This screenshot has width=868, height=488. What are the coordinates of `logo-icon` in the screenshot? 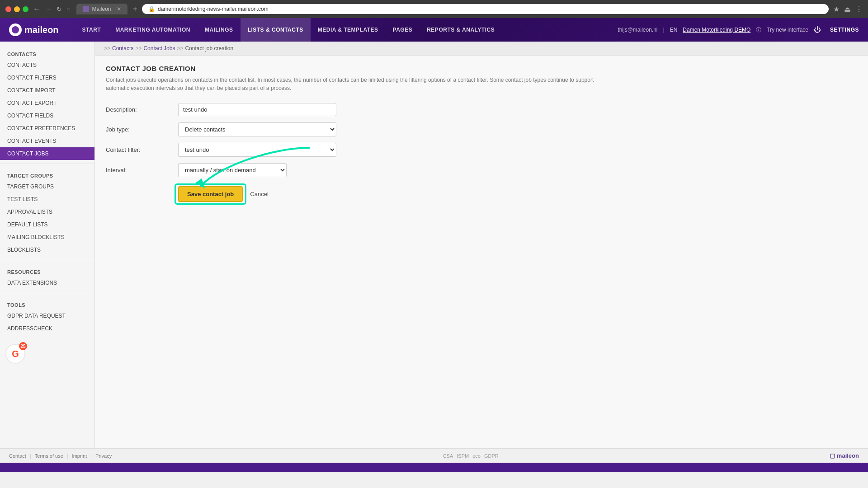 It's located at (15, 30).